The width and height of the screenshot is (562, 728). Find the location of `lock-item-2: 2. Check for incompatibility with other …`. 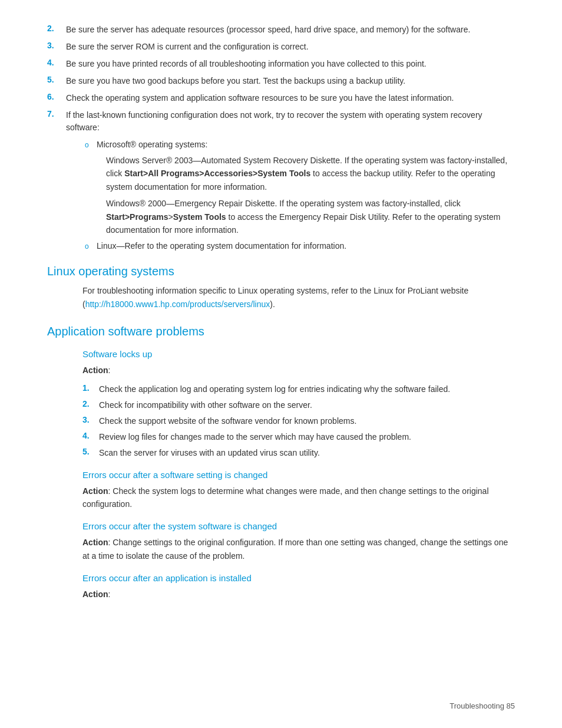

lock-item-2: 2. Check for incompatibility with other … is located at coordinates (299, 406).